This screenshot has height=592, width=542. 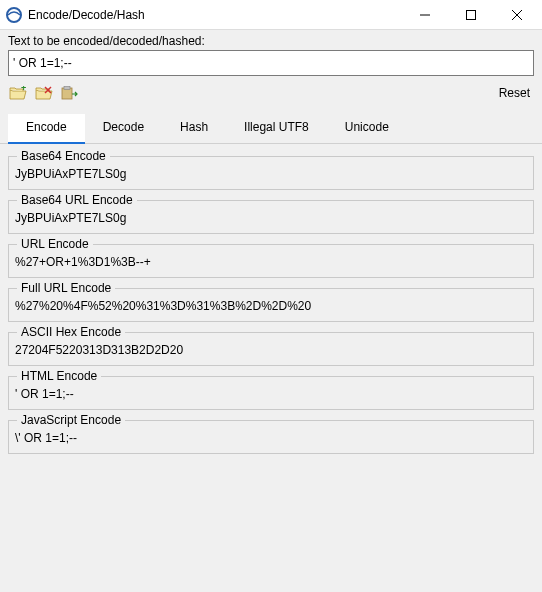 What do you see at coordinates (77, 200) in the screenshot?
I see `result-title: Base64 URL Encode` at bounding box center [77, 200].